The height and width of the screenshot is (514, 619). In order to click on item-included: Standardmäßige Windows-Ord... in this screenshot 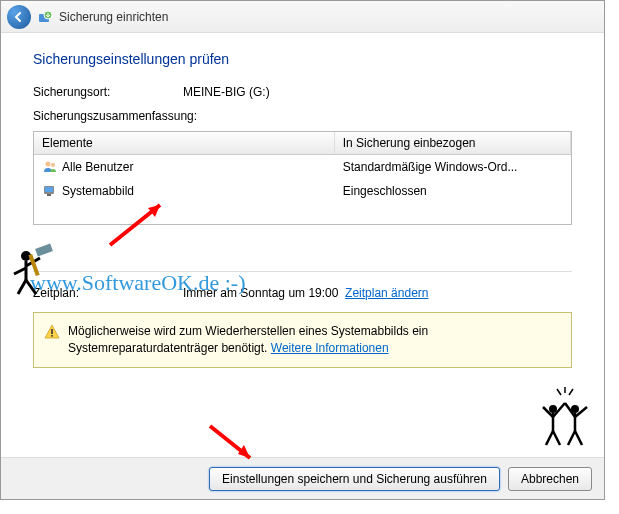, I will do `click(453, 167)`.